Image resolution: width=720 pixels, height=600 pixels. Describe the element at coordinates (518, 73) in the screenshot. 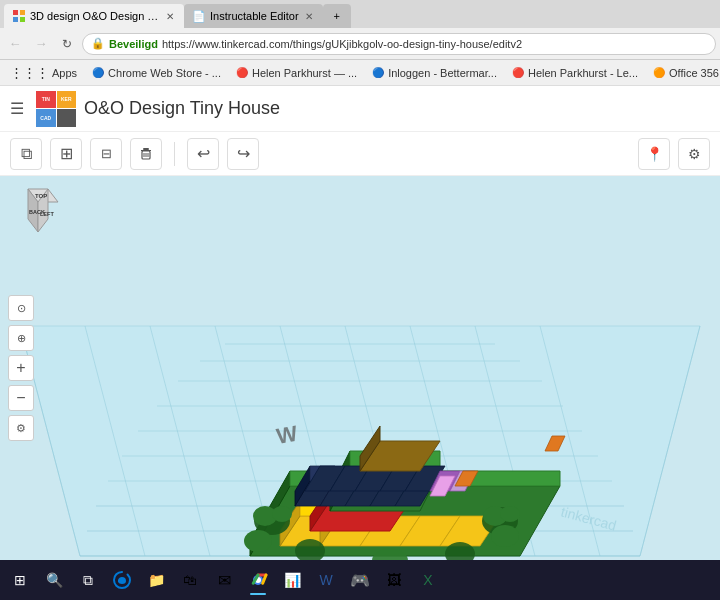

I see `bookmark-helen2-icon: 🔴` at that location.